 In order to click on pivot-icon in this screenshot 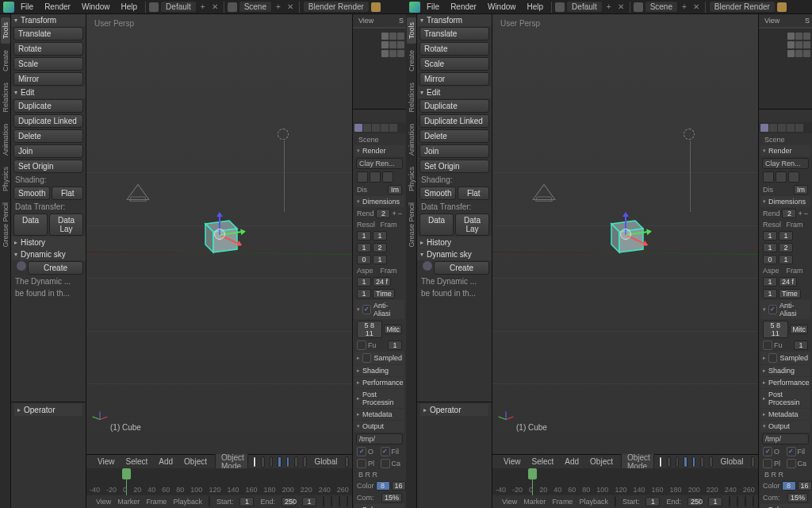, I will do `click(669, 462)`.